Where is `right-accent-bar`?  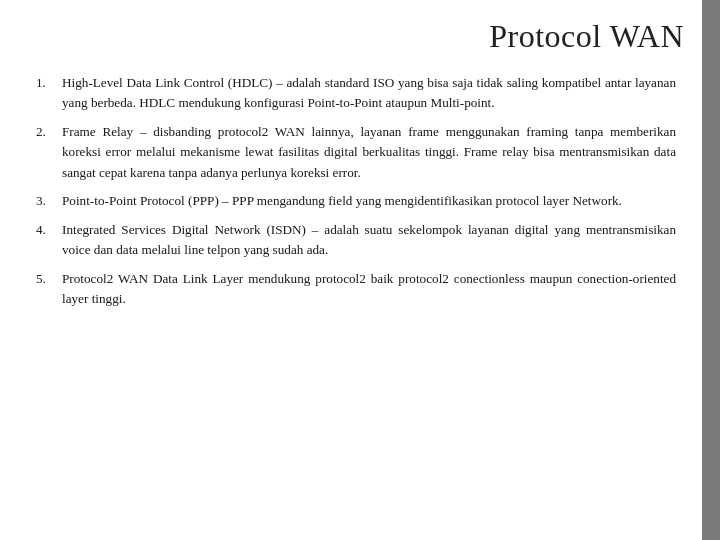 right-accent-bar is located at coordinates (711, 270).